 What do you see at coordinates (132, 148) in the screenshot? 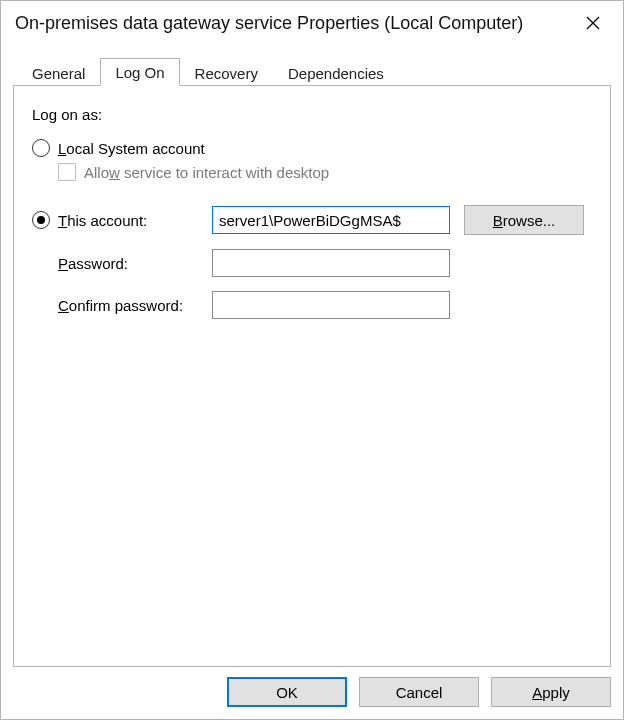
I see `local-system-label: Local System account` at bounding box center [132, 148].